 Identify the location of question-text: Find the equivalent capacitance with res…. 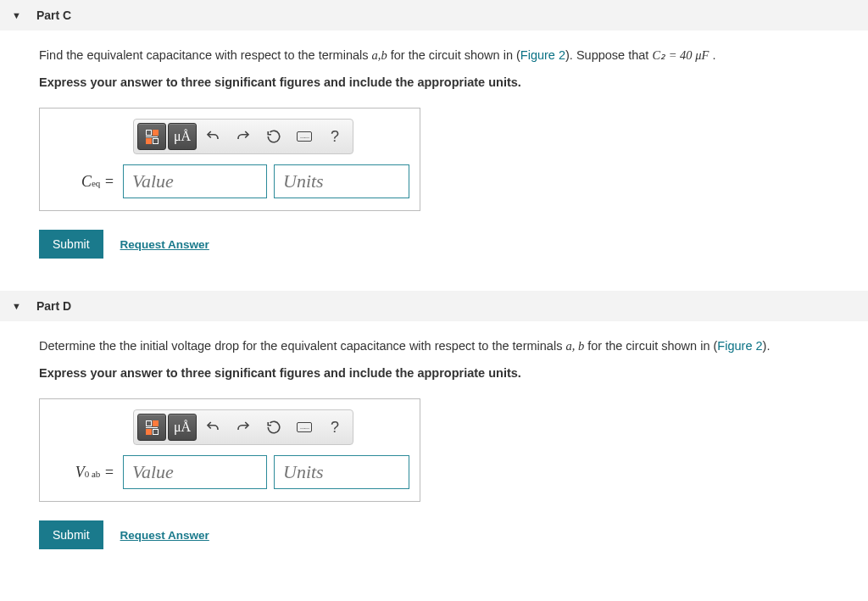
(434, 56).